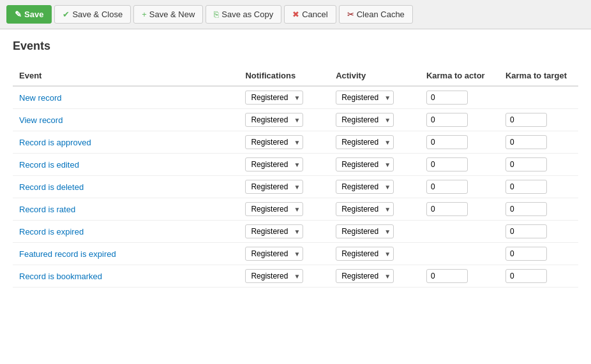  I want to click on cancel-button: ✖ Cancel, so click(310, 14).